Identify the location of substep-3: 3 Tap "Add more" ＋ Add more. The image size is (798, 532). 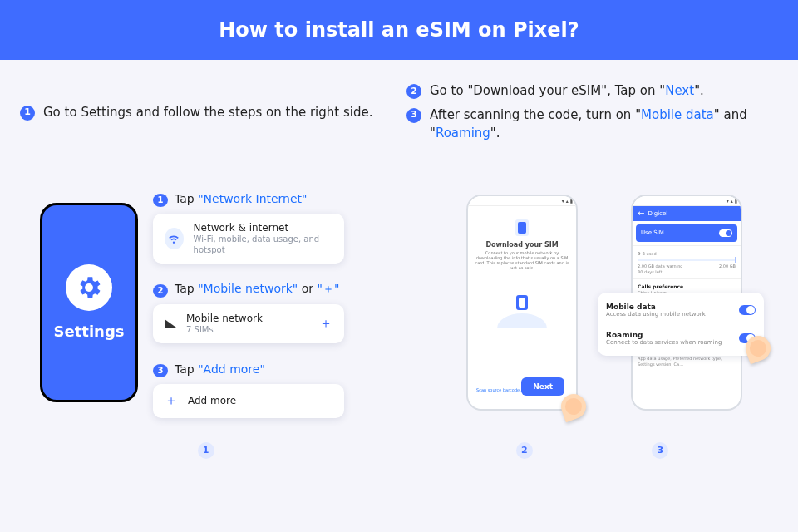
(249, 390).